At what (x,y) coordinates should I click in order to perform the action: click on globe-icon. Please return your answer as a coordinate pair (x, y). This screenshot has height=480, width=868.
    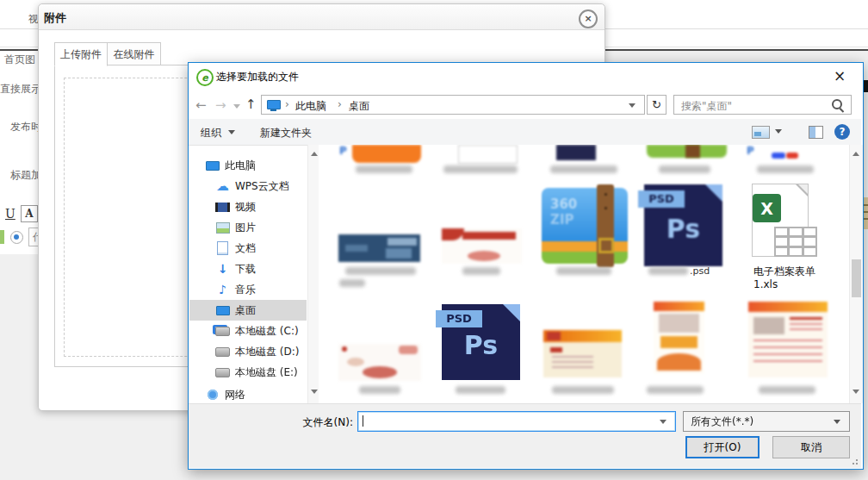
    Looking at the image, I should click on (17, 238).